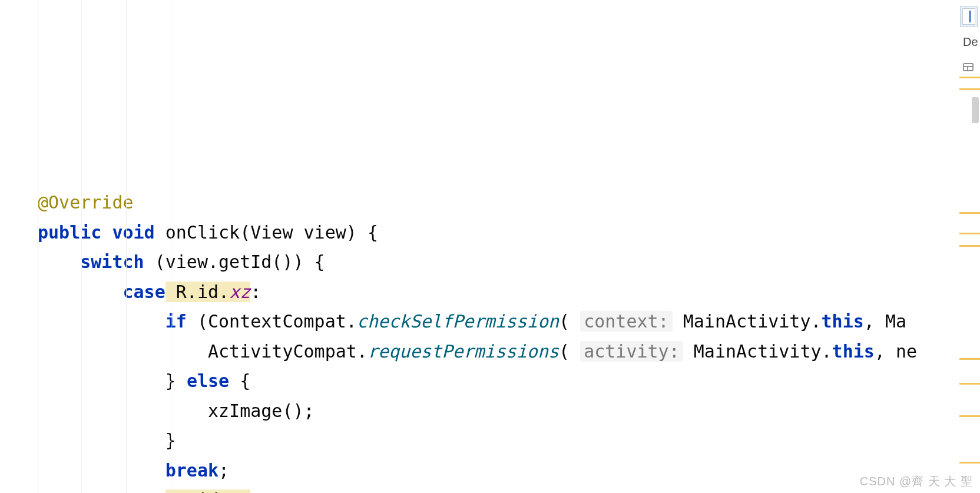  What do you see at coordinates (971, 42) in the screenshot?
I see `rail-label: De` at bounding box center [971, 42].